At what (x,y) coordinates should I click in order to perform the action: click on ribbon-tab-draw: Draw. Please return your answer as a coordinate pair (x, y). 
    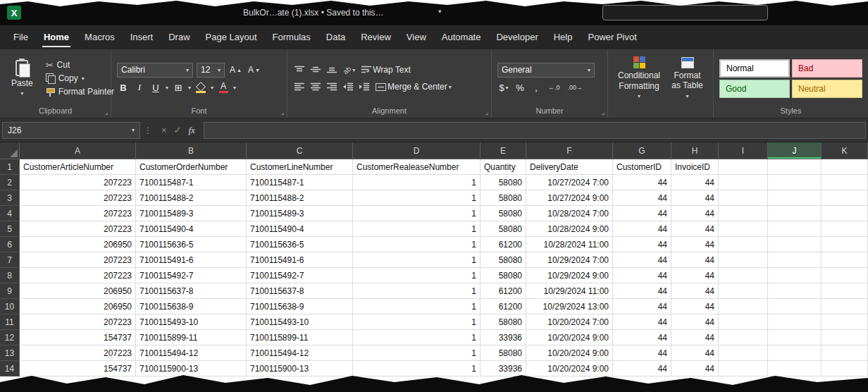
    Looking at the image, I should click on (179, 37).